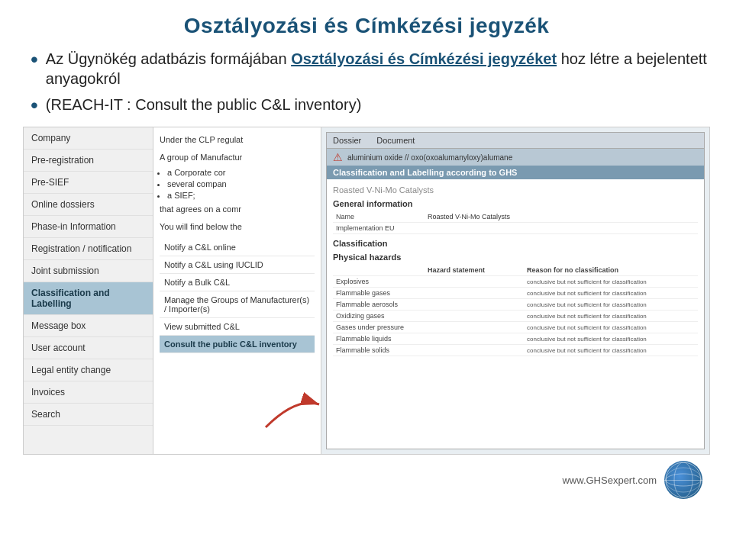 Image resolution: width=733 pixels, height=560 pixels. Describe the element at coordinates (89, 348) in the screenshot. I see `sidebar-item-user-account: User account` at that location.